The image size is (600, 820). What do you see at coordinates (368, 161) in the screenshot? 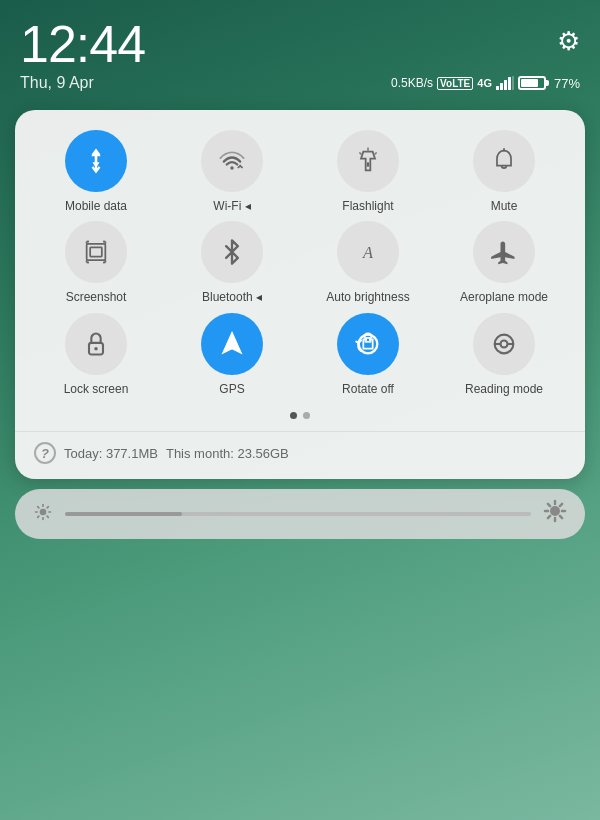
I see `flashlight-icon` at bounding box center [368, 161].